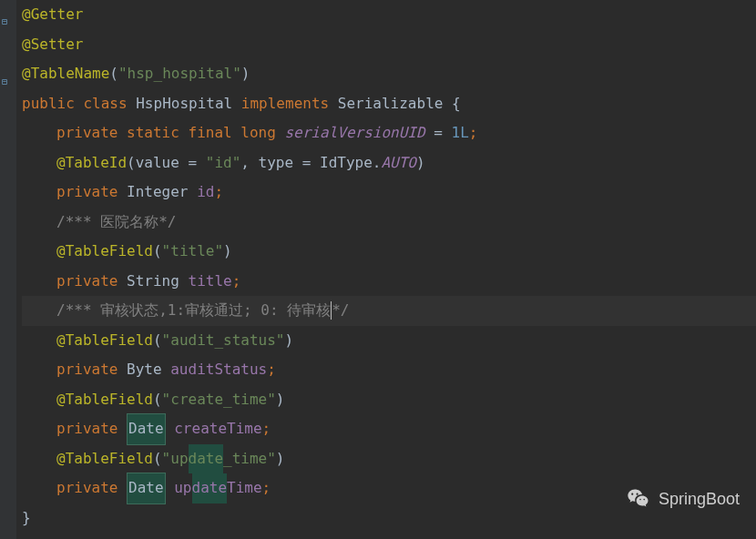 The image size is (756, 539). Describe the element at coordinates (209, 488) in the screenshot. I see `field-name-highlighted: date` at that location.